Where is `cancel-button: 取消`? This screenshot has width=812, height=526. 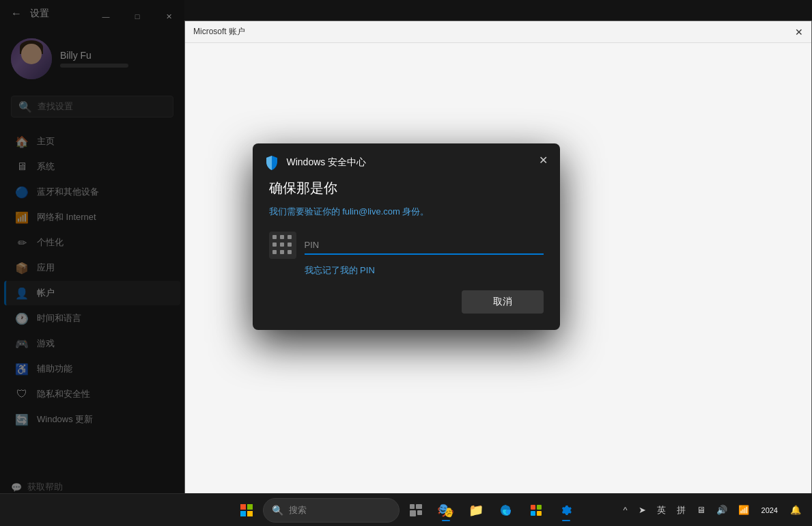 cancel-button: 取消 is located at coordinates (503, 302).